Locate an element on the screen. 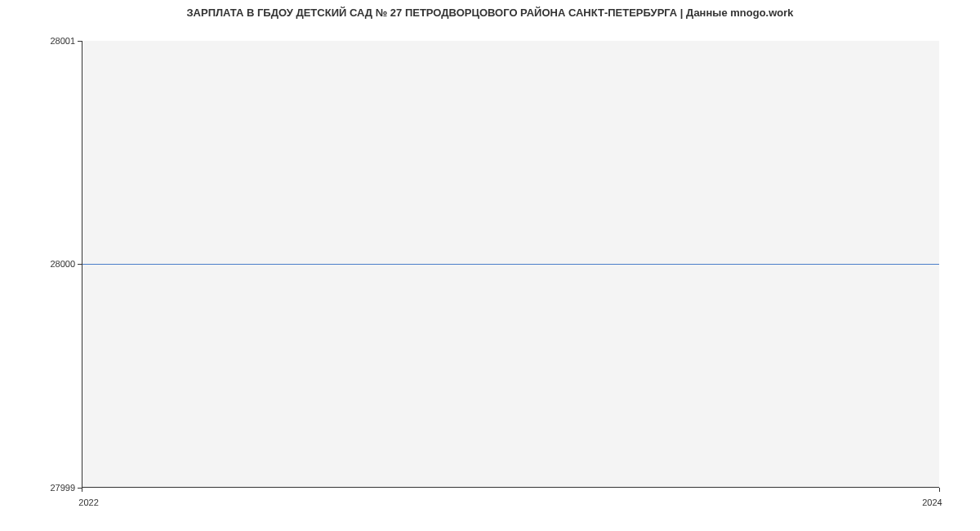 This screenshot has height=531, width=980. y-axis-label: 27999 is located at coordinates (62, 488).